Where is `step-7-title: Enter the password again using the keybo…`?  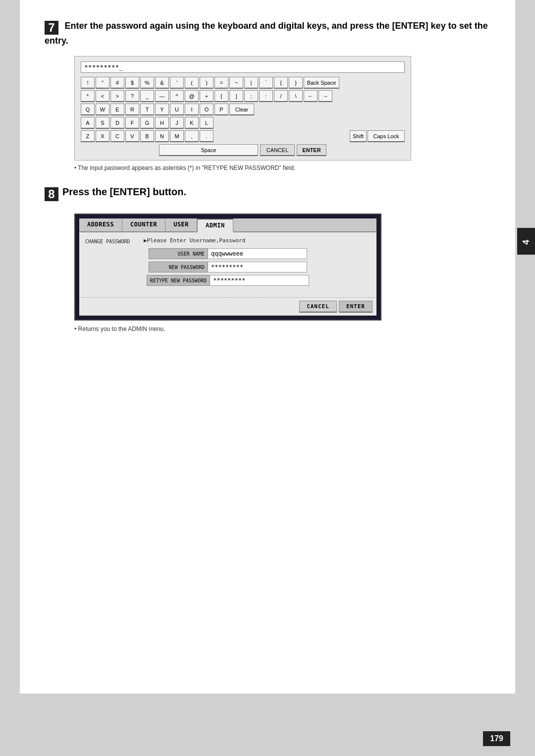 step-7-title: Enter the password again using the keybo… is located at coordinates (267, 33).